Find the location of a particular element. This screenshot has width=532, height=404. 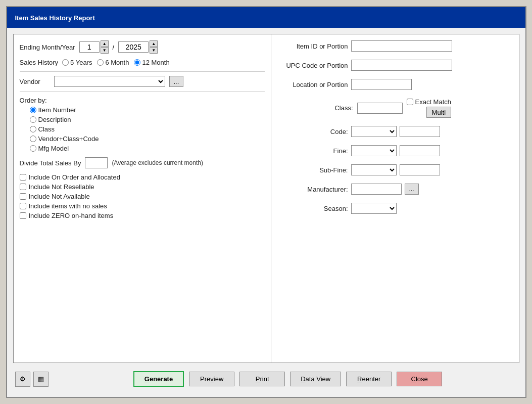

radio-6month is located at coordinates (100, 63).